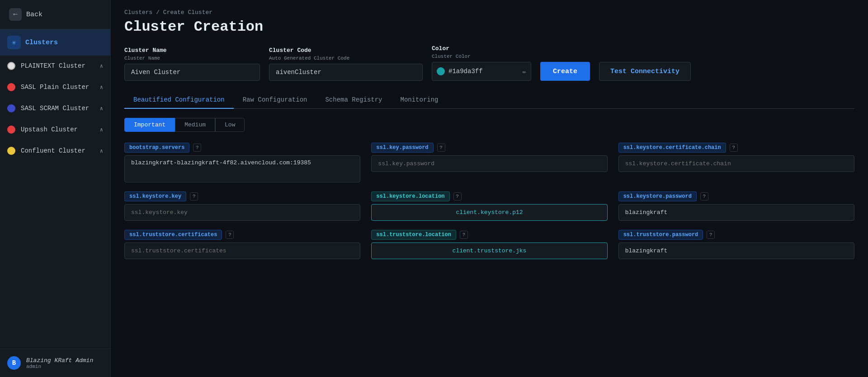  Describe the element at coordinates (192, 51) in the screenshot. I see `cluster-name-label: Cluster Name` at that location.